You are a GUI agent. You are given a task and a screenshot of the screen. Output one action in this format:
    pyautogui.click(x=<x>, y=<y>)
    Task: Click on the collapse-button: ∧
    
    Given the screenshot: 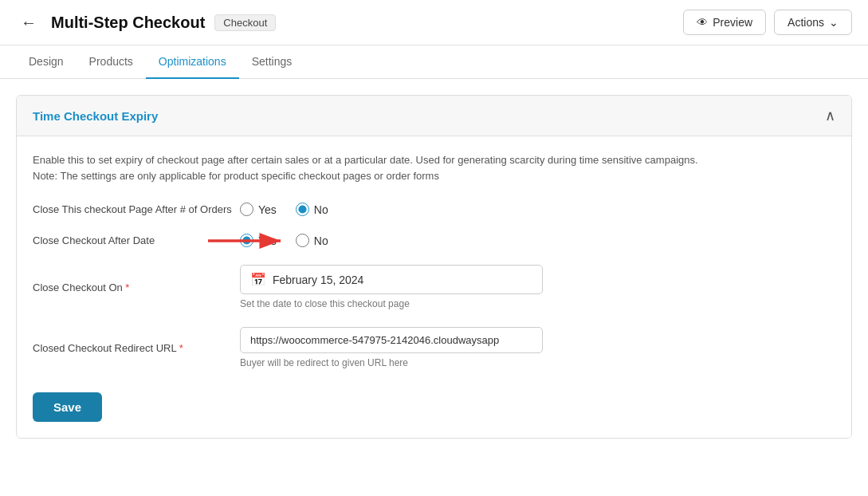 What is the action you would take?
    pyautogui.click(x=831, y=116)
    